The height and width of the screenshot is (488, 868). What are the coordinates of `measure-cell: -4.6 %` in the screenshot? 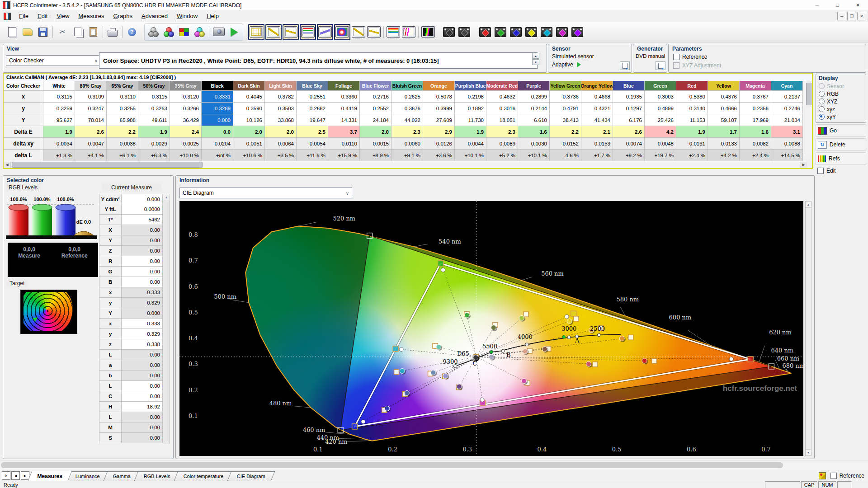 It's located at (566, 155).